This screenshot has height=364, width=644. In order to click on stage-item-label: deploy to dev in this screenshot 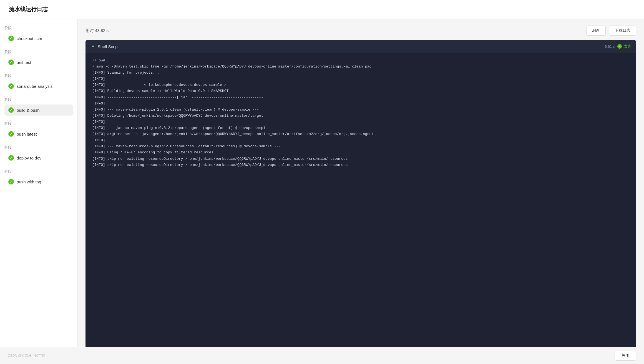, I will do `click(29, 158)`.